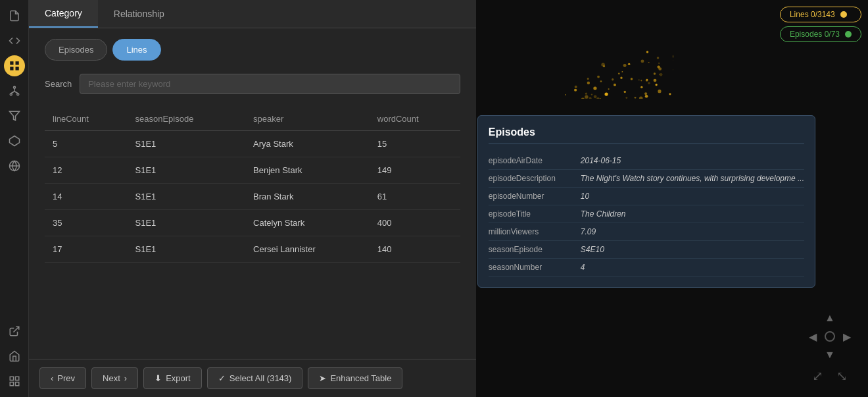 This screenshot has height=397, width=868. I want to click on col-seasonepisode: seasonEpisode, so click(187, 119).